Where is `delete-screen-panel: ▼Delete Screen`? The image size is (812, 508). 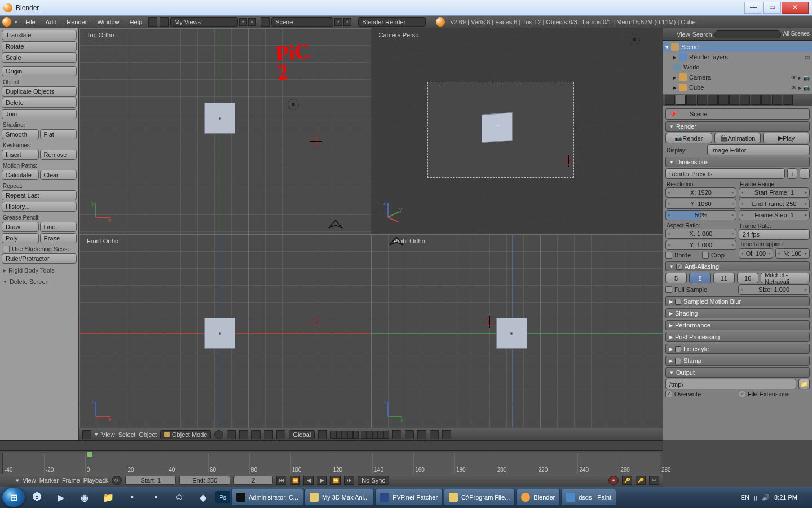 delete-screen-panel: ▼Delete Screen is located at coordinates (39, 282).